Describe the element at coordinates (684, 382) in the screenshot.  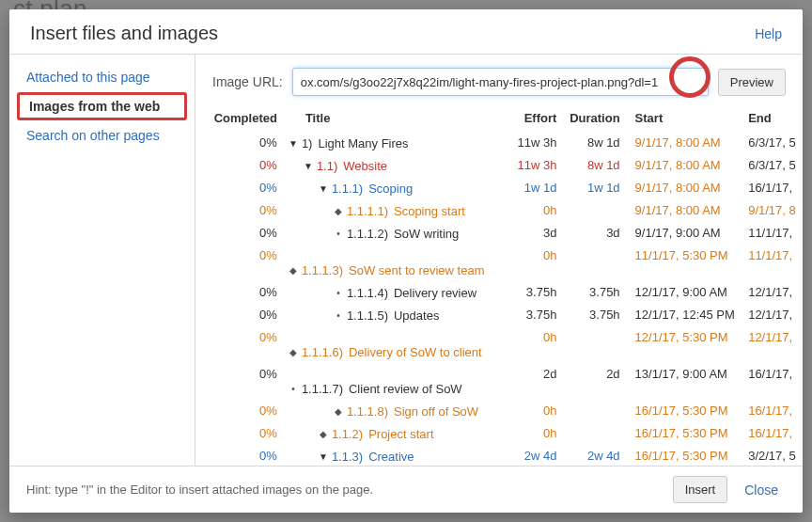
I see `cell-start: 13/1/17, 9:00 AM` at that location.